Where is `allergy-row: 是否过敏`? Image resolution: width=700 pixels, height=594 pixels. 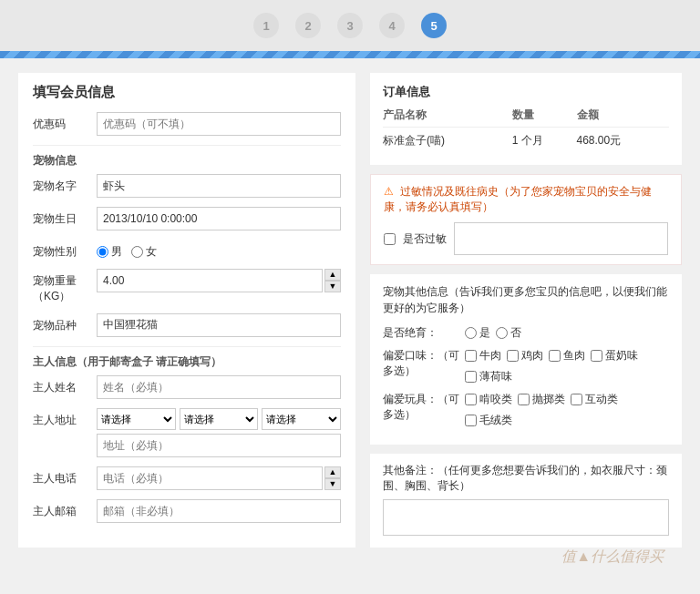
allergy-row: 是否过敏 is located at coordinates (526, 239).